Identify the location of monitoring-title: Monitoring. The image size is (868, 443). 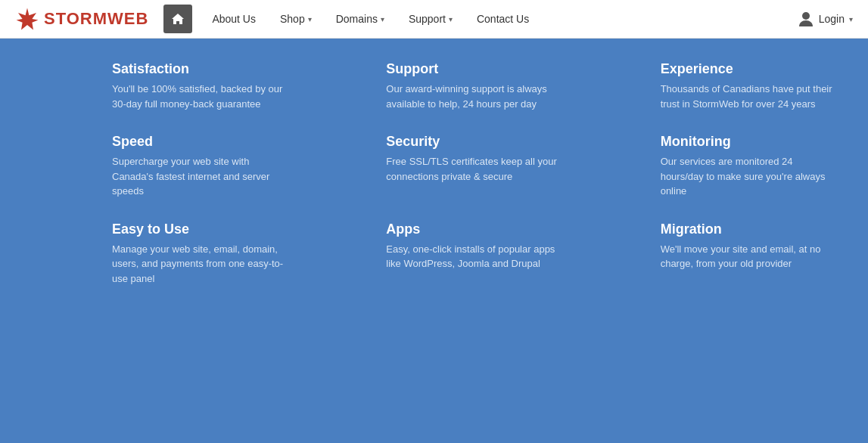
(749, 142).